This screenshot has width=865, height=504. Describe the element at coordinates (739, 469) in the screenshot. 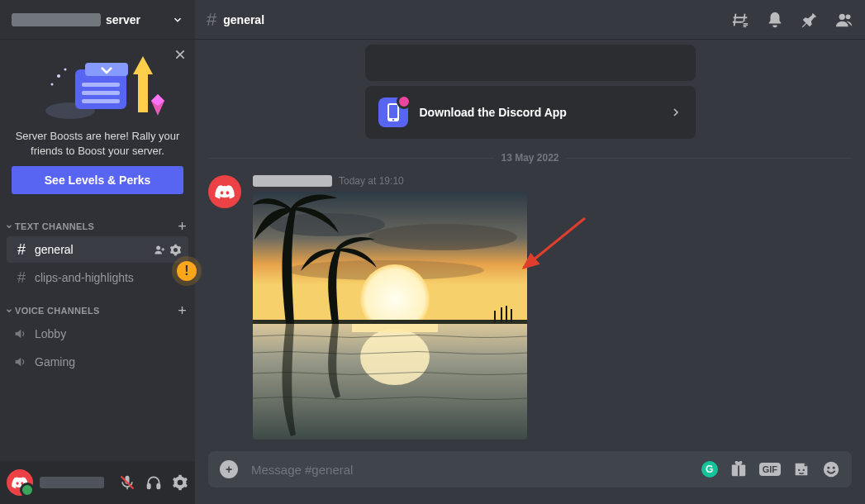

I see `gift-icon` at that location.